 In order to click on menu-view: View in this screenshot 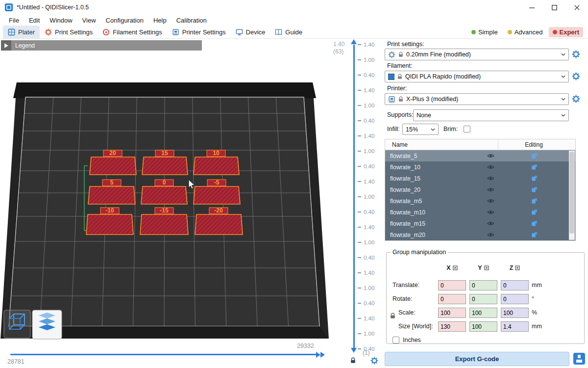, I will do `click(89, 21)`.